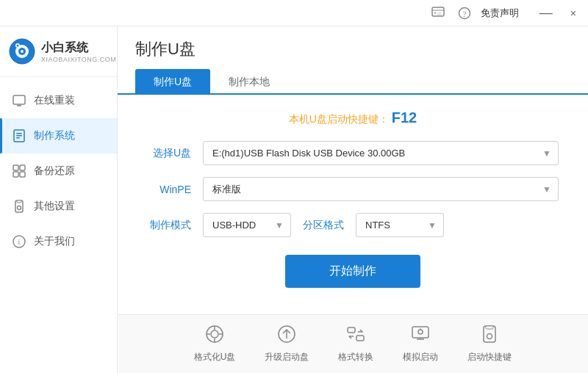 The width and height of the screenshot is (588, 373). I want to click on usb-select: E:(hd1)USB Flash Disk USB Device 30.00GB, so click(381, 153).